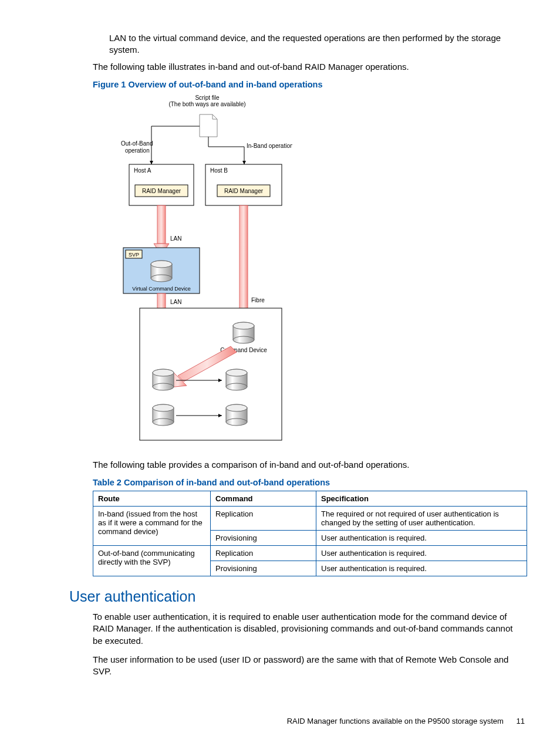  What do you see at coordinates (309, 666) in the screenshot?
I see `paragraph-auth-2: The user information to be used (user ID…` at bounding box center [309, 666].